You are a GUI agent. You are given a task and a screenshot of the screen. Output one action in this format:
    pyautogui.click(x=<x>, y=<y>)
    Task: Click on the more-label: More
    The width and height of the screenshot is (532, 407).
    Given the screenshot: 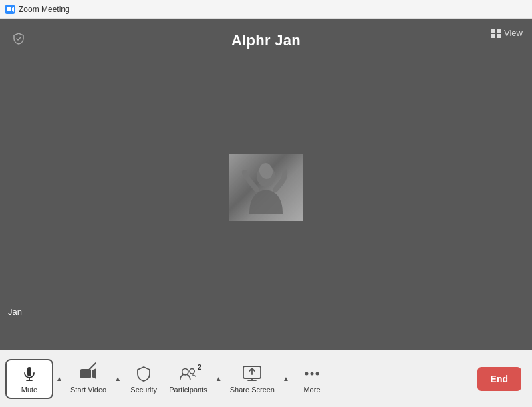 What is the action you would take?
    pyautogui.click(x=311, y=390)
    